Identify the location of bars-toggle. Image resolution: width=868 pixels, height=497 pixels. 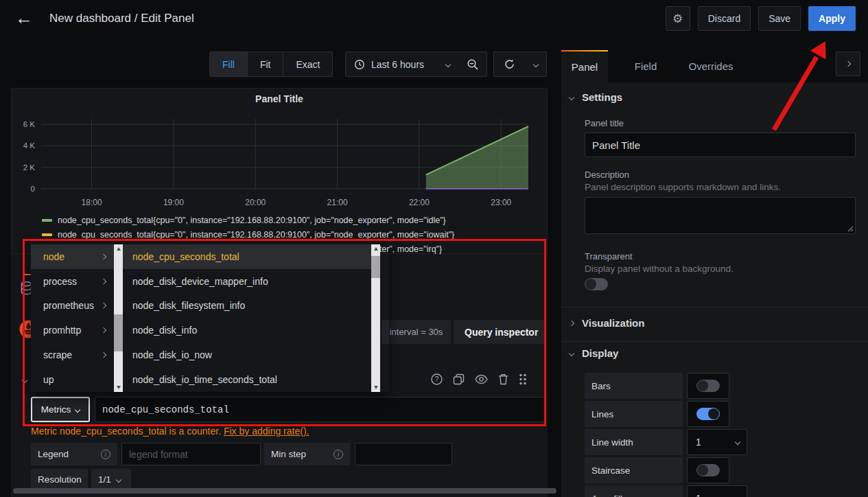
(708, 386).